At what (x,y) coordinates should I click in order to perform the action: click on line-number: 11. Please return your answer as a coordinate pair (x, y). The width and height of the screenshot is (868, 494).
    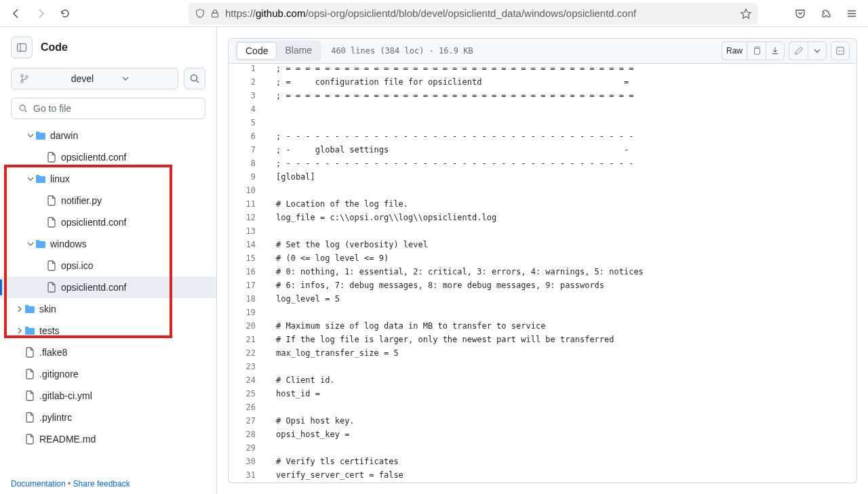
    Looking at the image, I should click on (249, 206).